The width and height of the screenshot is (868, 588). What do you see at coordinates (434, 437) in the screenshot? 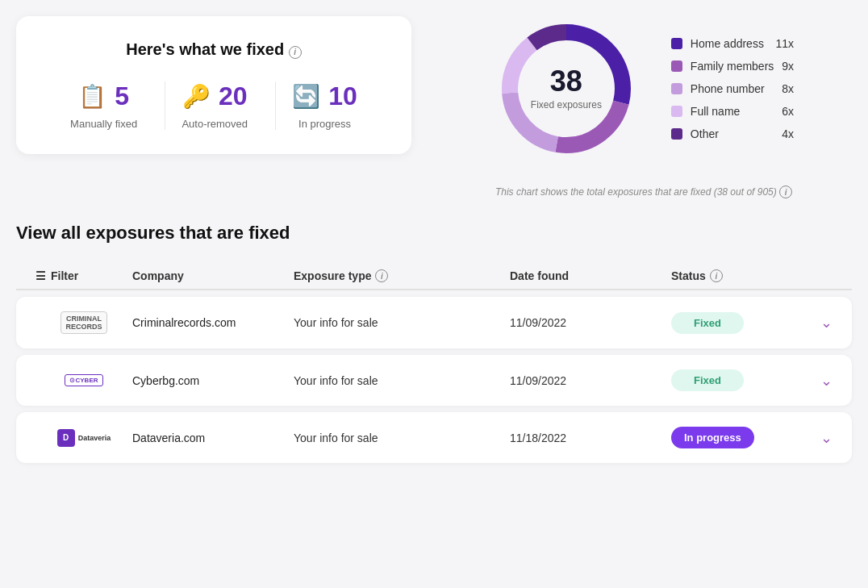
I see `table-row: D Dataveria Dataveria.com Your info for …` at bounding box center [434, 437].